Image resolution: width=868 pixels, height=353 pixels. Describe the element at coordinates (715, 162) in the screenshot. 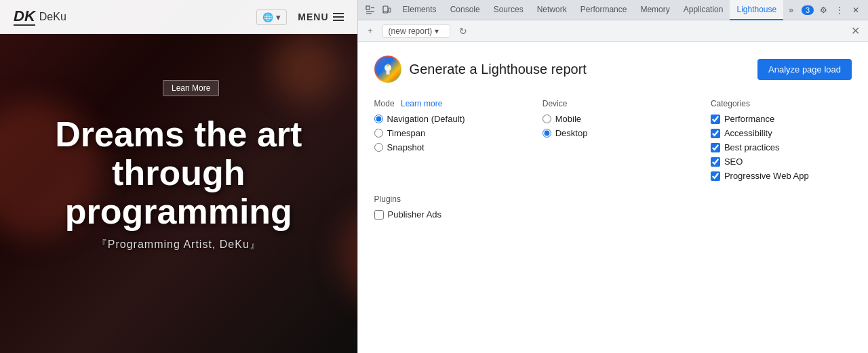

I see `category-seo-checkbox` at that location.